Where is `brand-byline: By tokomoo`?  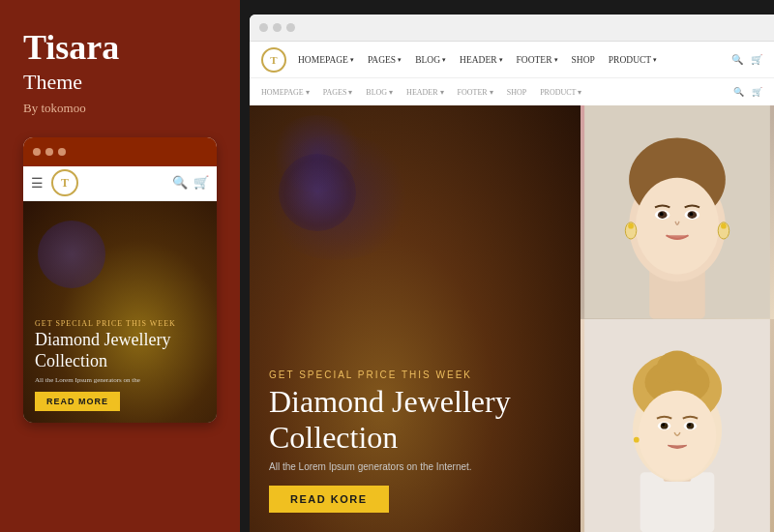 brand-byline: By tokomoo is located at coordinates (54, 108).